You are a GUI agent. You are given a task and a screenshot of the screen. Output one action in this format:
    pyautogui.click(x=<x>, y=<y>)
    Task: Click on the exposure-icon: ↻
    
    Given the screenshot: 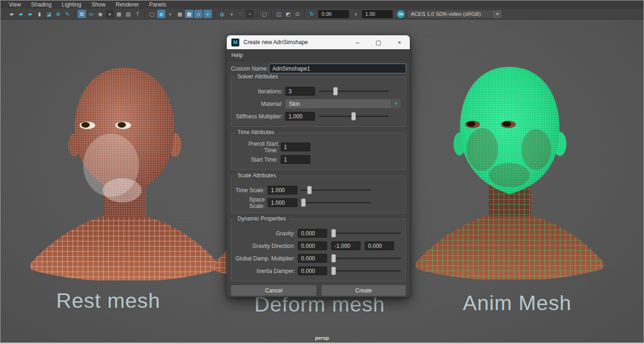 What is the action you would take?
    pyautogui.click(x=312, y=14)
    